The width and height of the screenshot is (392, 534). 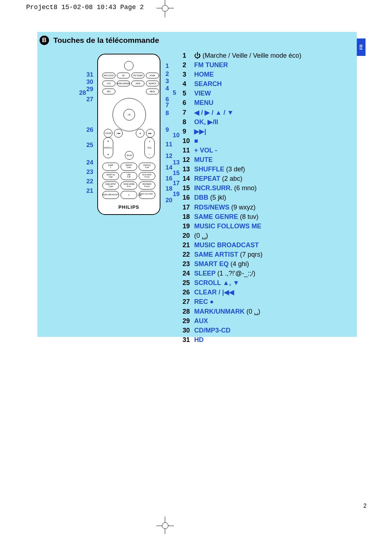 I want to click on callout-31: 31, so click(x=90, y=75).